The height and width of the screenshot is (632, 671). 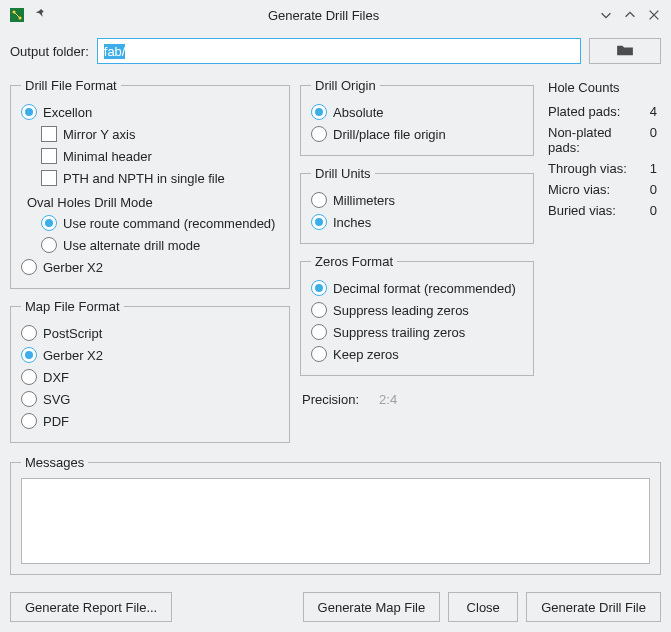 I want to click on hole-count-plated: Plated pads: 4, so click(x=602, y=112).